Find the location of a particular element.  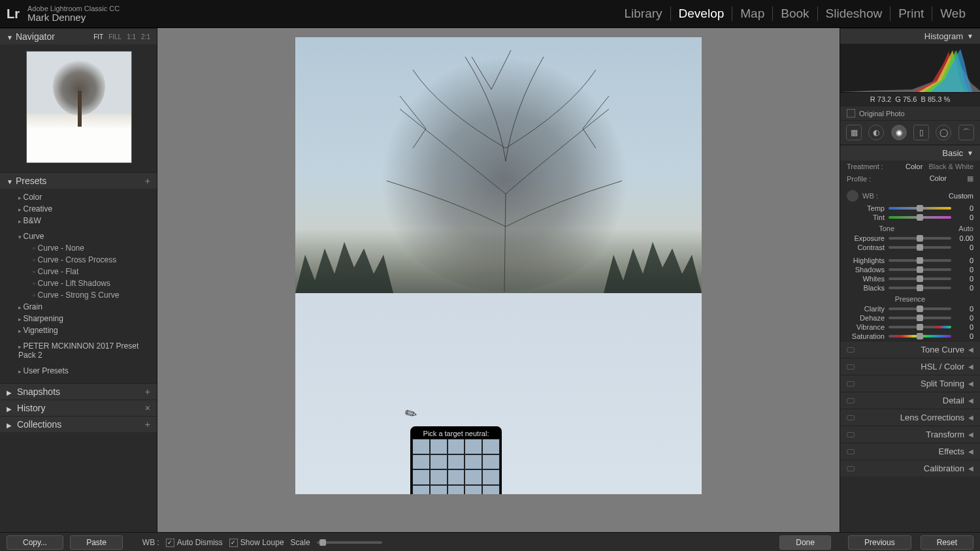

preset-group-bw: B&W is located at coordinates (78, 221).